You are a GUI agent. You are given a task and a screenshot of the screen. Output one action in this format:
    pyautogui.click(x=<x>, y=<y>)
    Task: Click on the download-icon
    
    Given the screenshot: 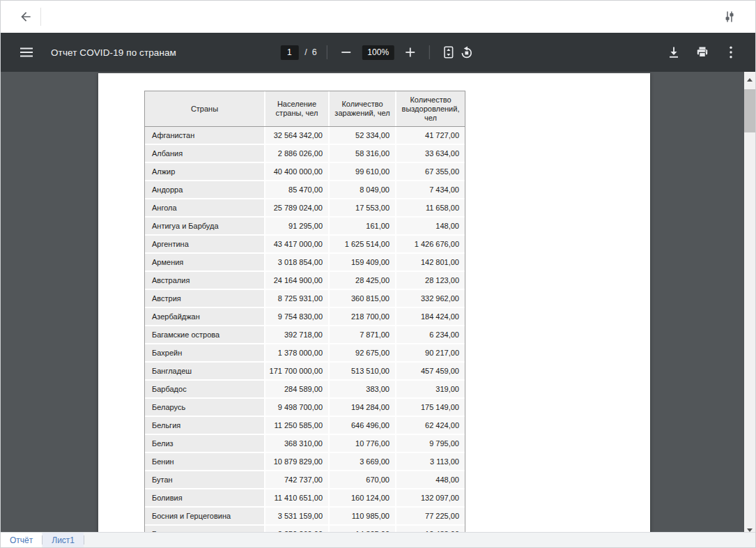 What is the action you would take?
    pyautogui.click(x=674, y=52)
    